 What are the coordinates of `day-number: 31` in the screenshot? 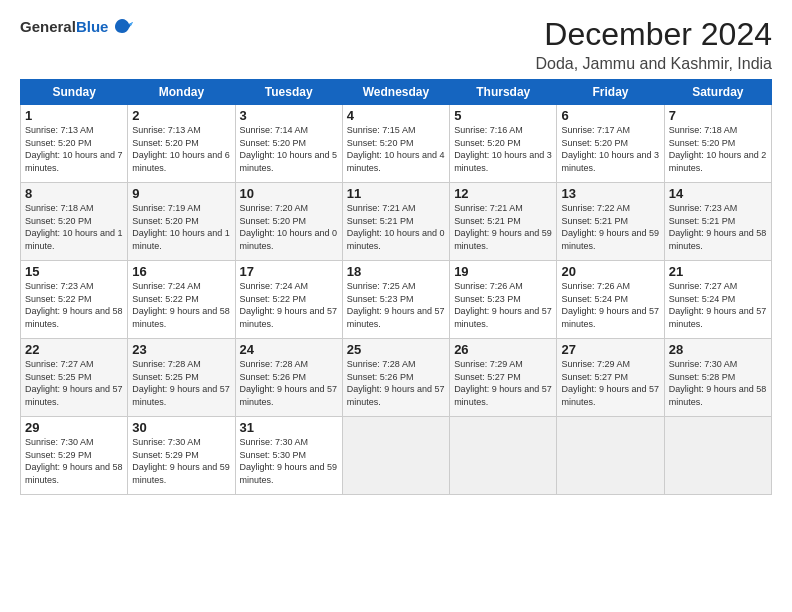 It's located at (289, 428).